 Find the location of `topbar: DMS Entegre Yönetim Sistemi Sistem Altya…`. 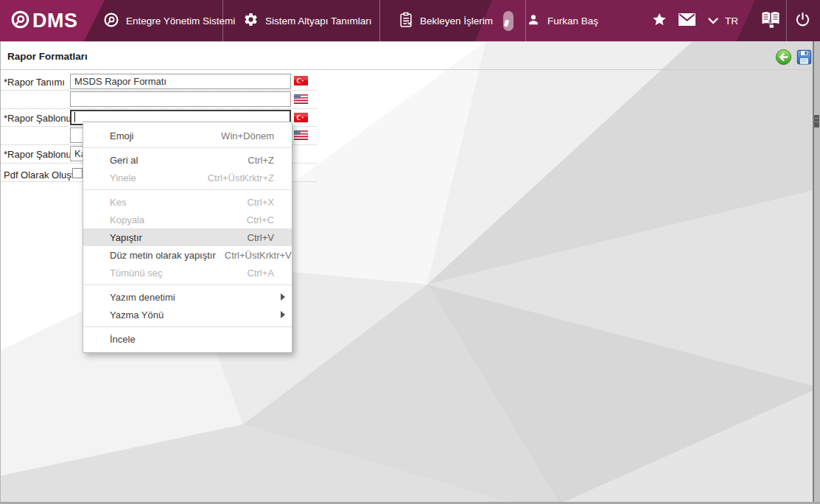

topbar: DMS Entegre Yönetim Sistemi Sistem Altya… is located at coordinates (410, 21).